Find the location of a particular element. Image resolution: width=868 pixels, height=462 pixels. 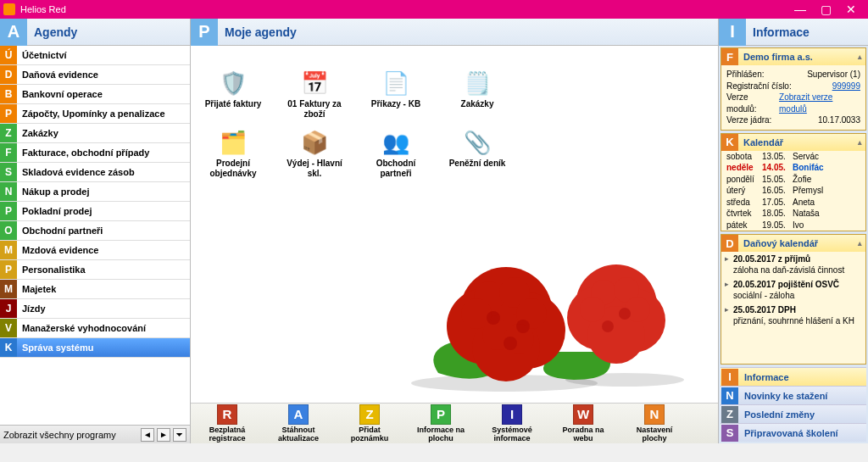

right-nav-button: NNovinky ke stažení is located at coordinates (793, 395).